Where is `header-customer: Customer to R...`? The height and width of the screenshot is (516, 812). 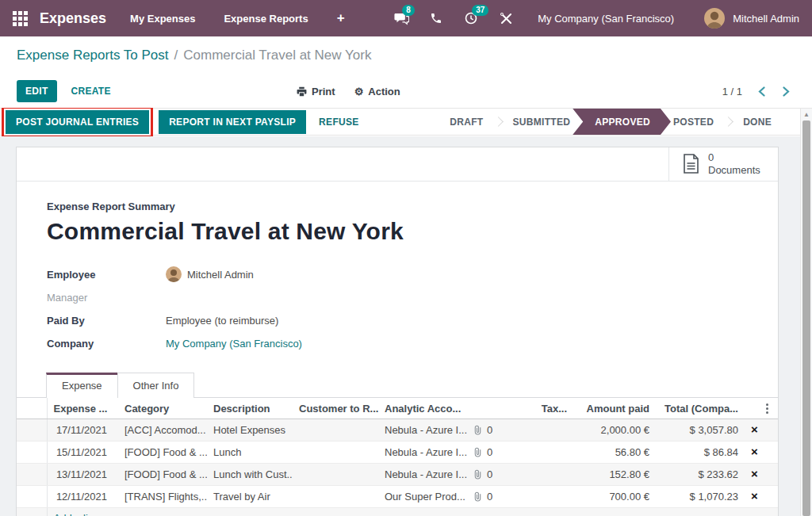 header-customer: Customer to R... is located at coordinates (335, 409).